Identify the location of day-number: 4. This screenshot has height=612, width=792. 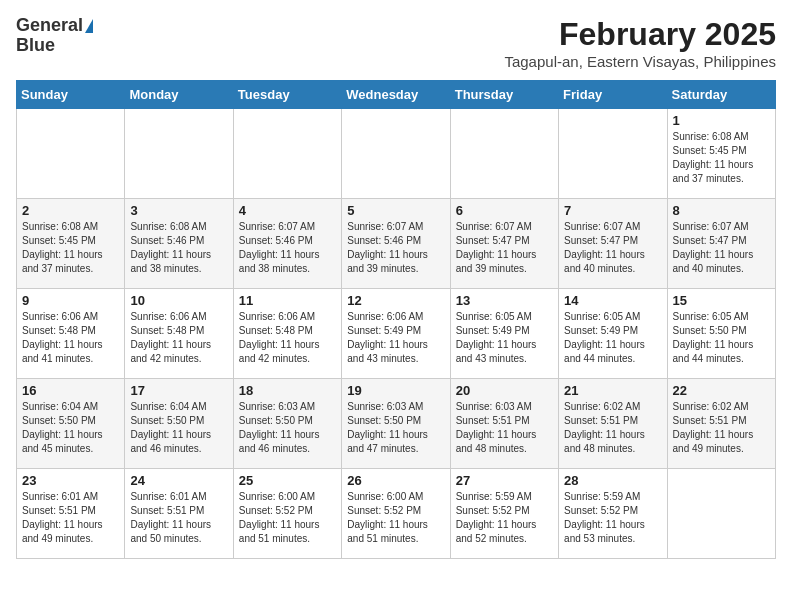
(288, 210).